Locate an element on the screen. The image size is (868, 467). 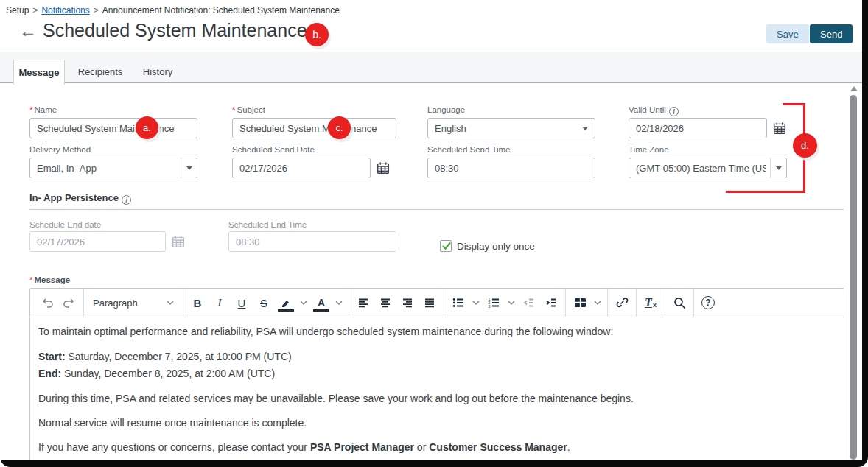
font-color-button: A is located at coordinates (321, 303).